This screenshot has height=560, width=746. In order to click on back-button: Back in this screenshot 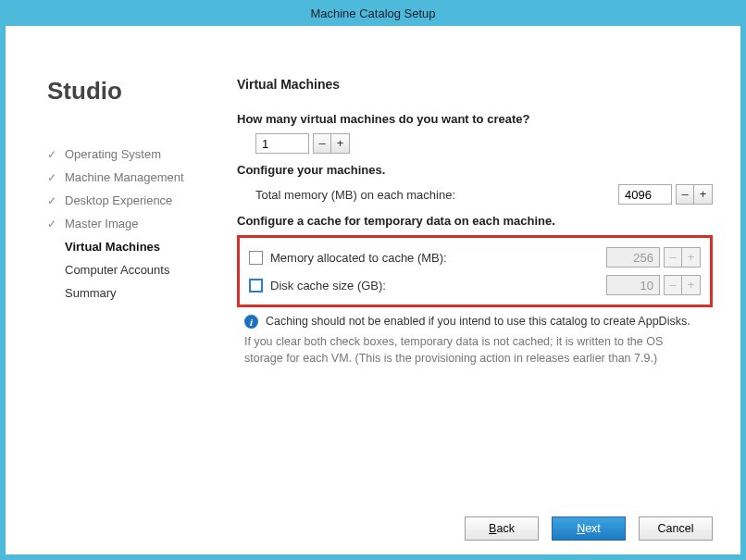, I will do `click(502, 529)`.